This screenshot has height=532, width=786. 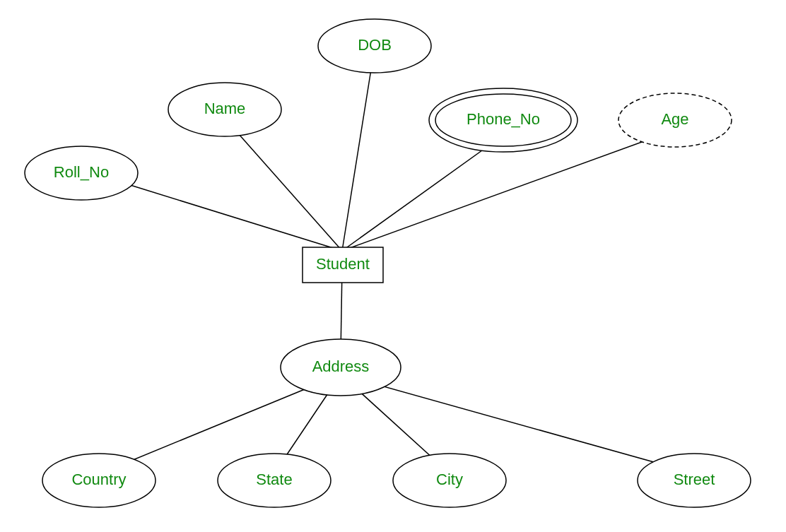 What do you see at coordinates (343, 264) in the screenshot?
I see `entity-student-label: Student` at bounding box center [343, 264].